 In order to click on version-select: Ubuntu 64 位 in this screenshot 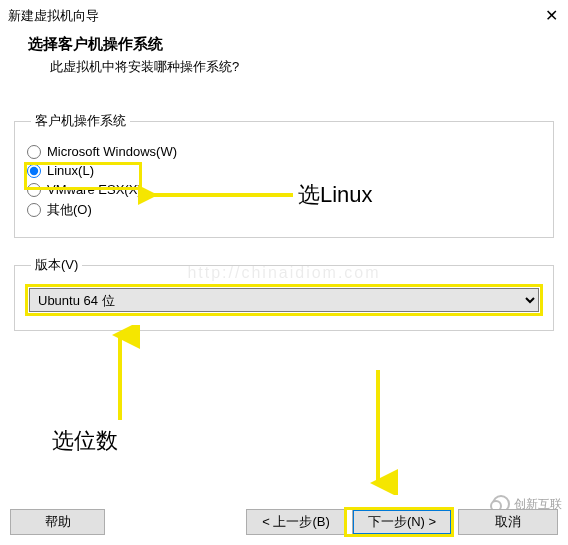, I will do `click(284, 300)`.